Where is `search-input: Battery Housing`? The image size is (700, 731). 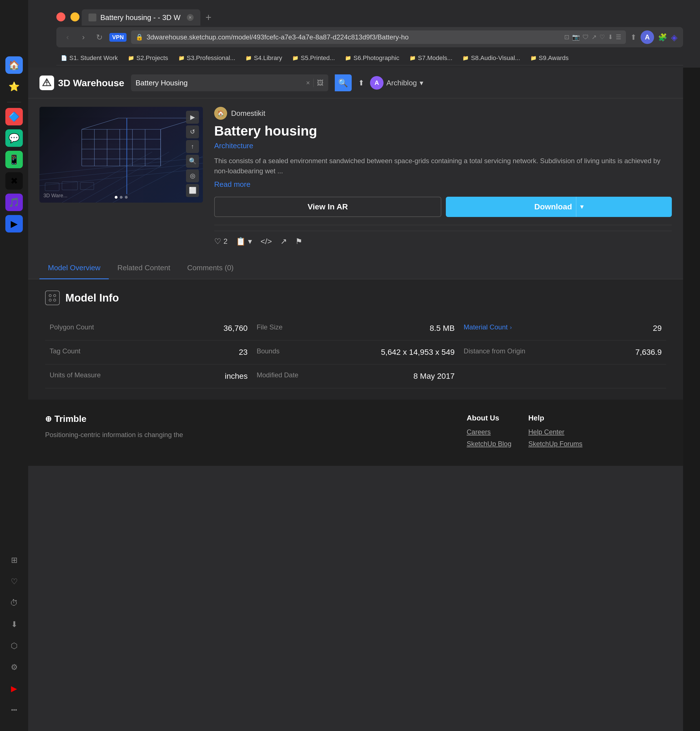 search-input: Battery Housing is located at coordinates (219, 83).